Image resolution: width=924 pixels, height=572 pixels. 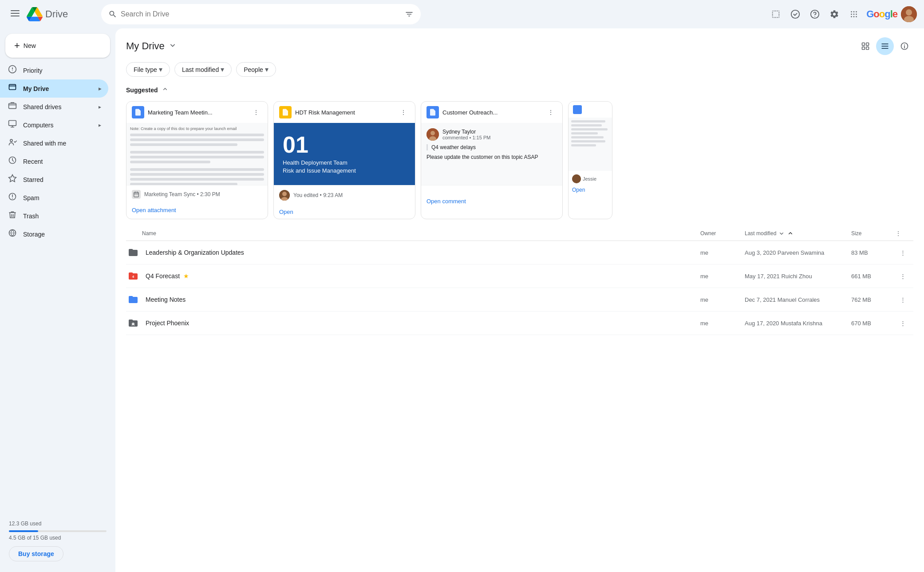 What do you see at coordinates (834, 14) in the screenshot?
I see `settings-icon` at bounding box center [834, 14].